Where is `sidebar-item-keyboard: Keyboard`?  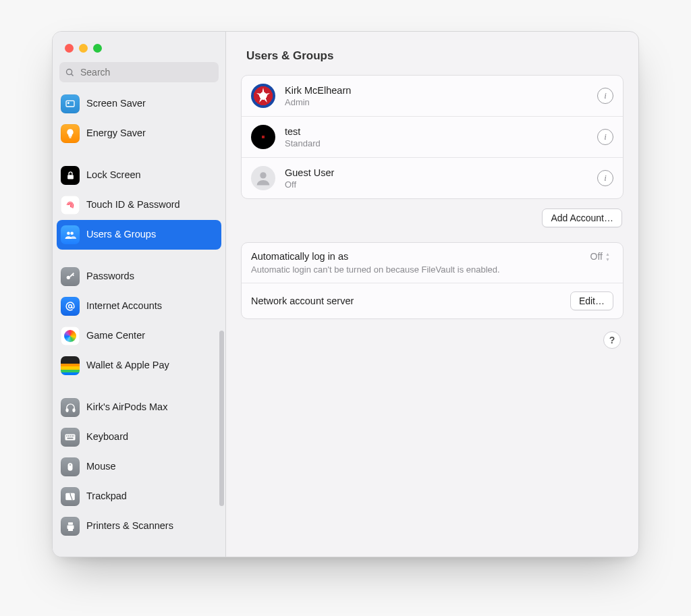 sidebar-item-keyboard: Keyboard is located at coordinates (139, 437).